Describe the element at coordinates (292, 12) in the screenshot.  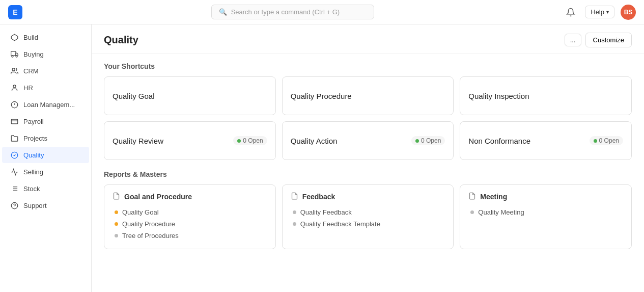
I see `topbar-center: 🔍 Search or type a command (Ctrl + G)` at that location.